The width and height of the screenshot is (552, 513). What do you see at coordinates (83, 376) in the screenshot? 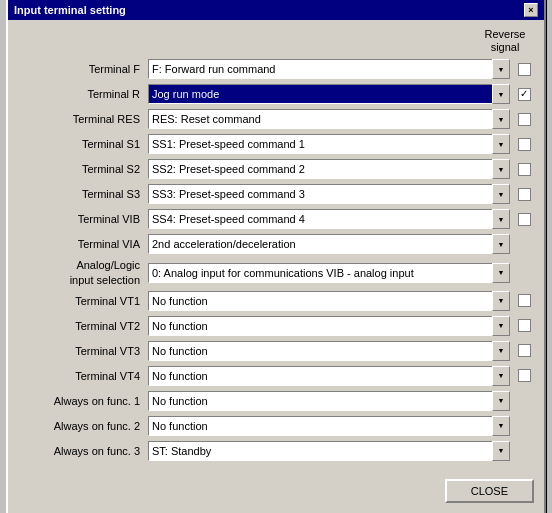
I see `label-terminal-vt4: Terminal VT4` at bounding box center [83, 376].